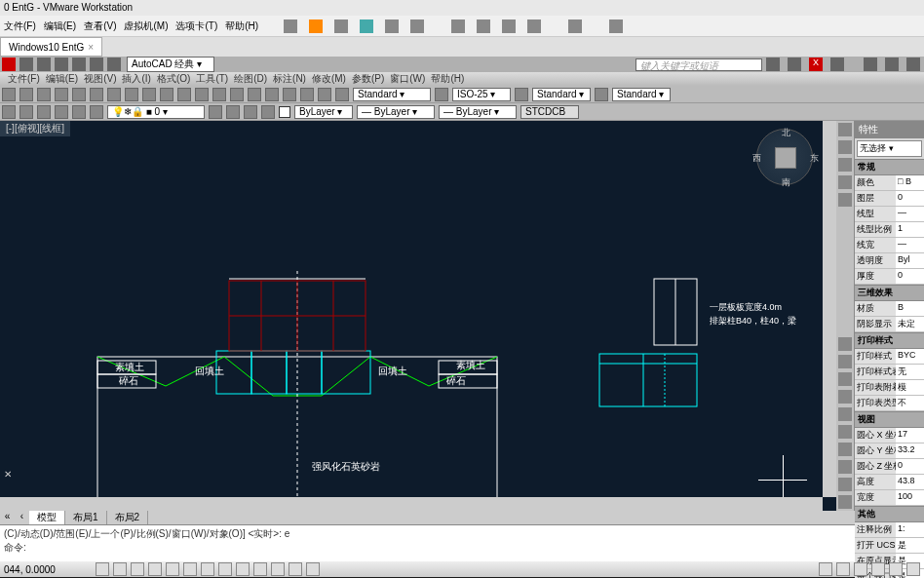  Describe the element at coordinates (910, 497) in the screenshot. I see `props-value: 100` at that location.